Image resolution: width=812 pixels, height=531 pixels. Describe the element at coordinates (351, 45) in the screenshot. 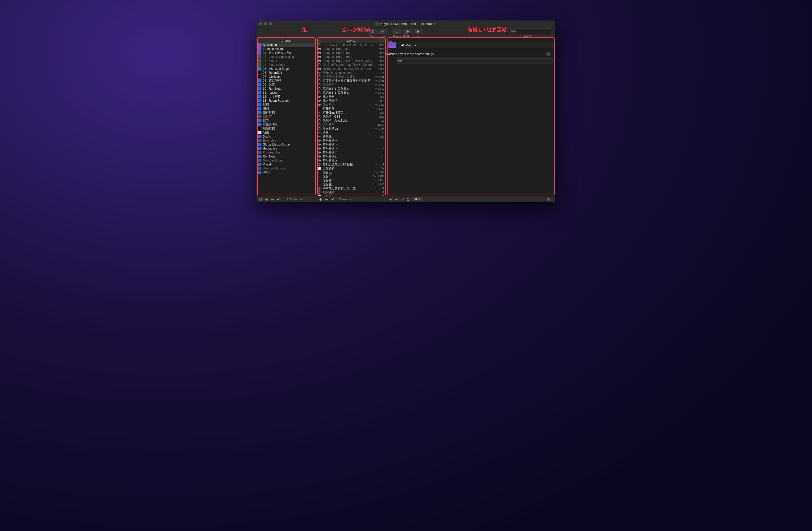

I see `macro-item: [CB] How to Detect When Clipboard Has Ch…` at that location.